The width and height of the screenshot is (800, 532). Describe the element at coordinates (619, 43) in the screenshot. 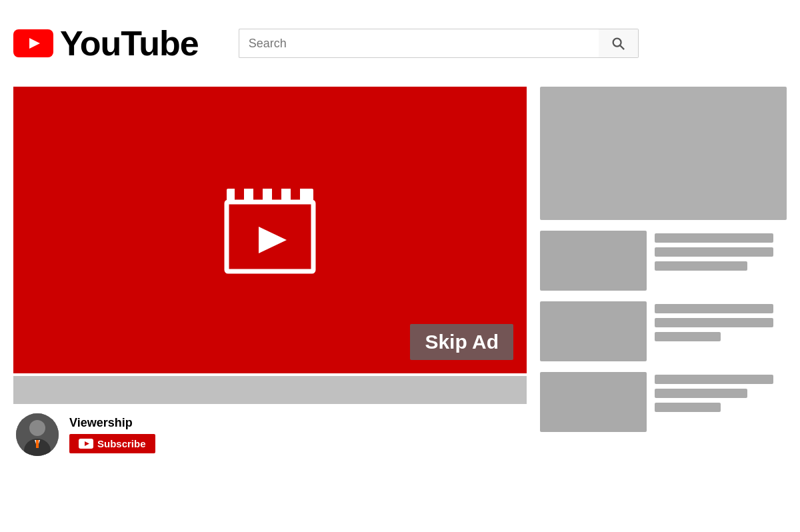

I see `search-button` at that location.